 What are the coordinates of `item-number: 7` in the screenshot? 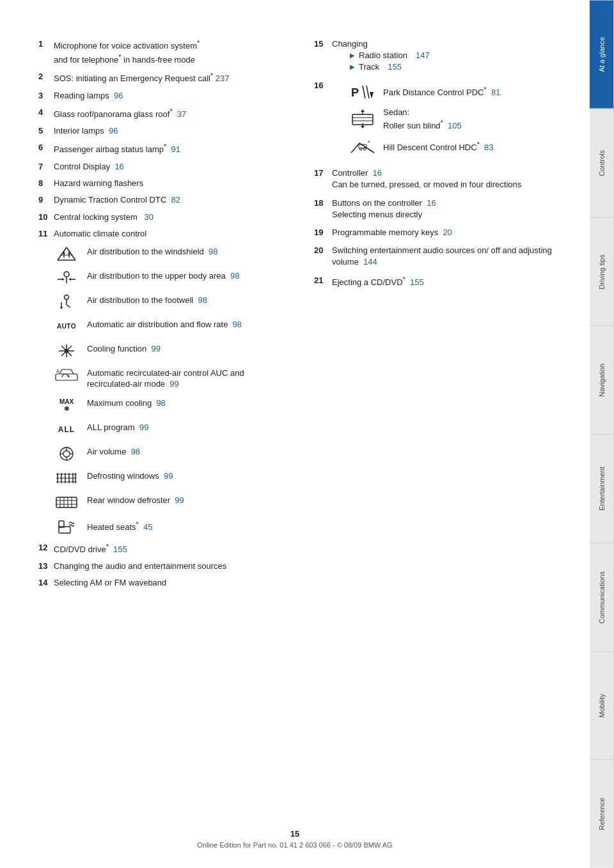 It's located at (46, 167).